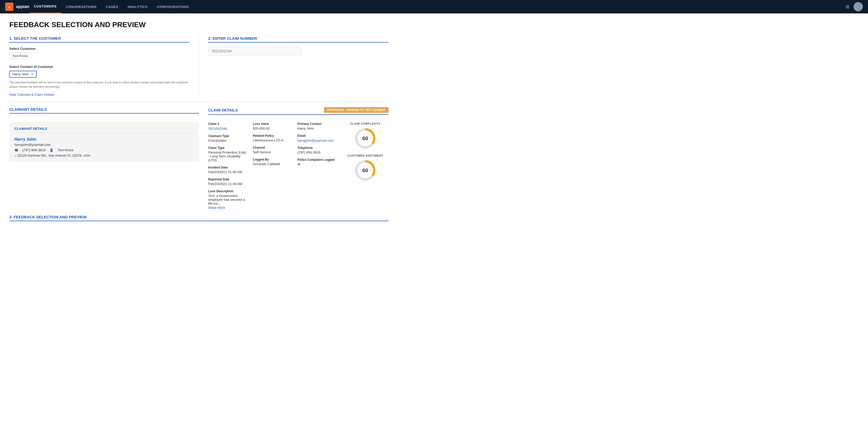 This screenshot has width=868, height=447. Describe the element at coordinates (228, 166) in the screenshot. I see `claim-col1: Claim # 2021002248 Claimant Type Policyh…` at that location.